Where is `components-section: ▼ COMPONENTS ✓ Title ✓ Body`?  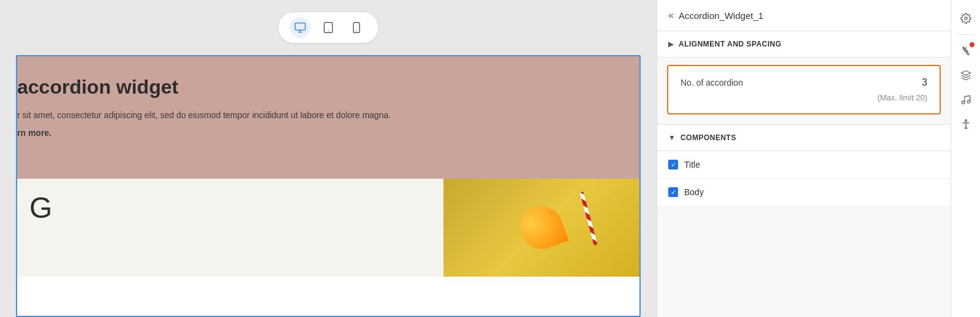
components-section: ▼ COMPONENTS ✓ Title ✓ Body is located at coordinates (804, 165).